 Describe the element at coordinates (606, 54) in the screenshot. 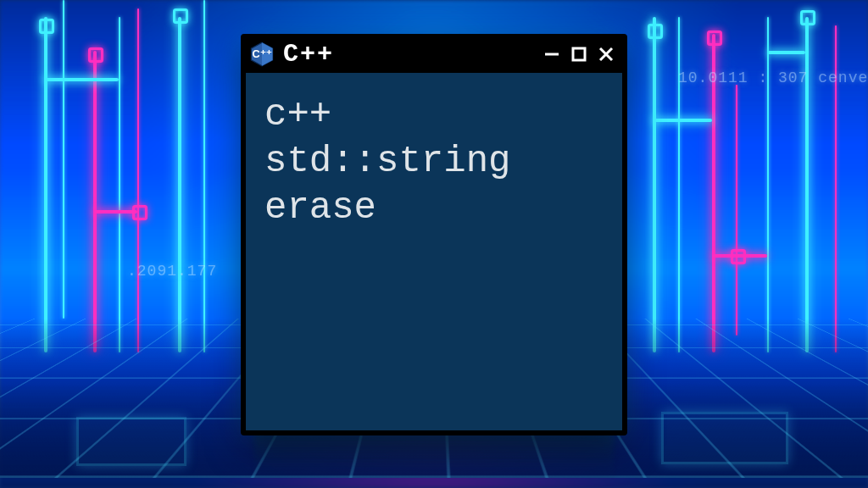

I see `close-button` at that location.